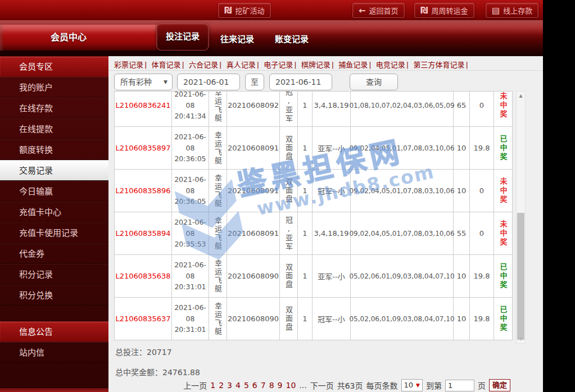  Describe the element at coordinates (379, 10) in the screenshot. I see `back-home-button: ← 返回首页` at that location.